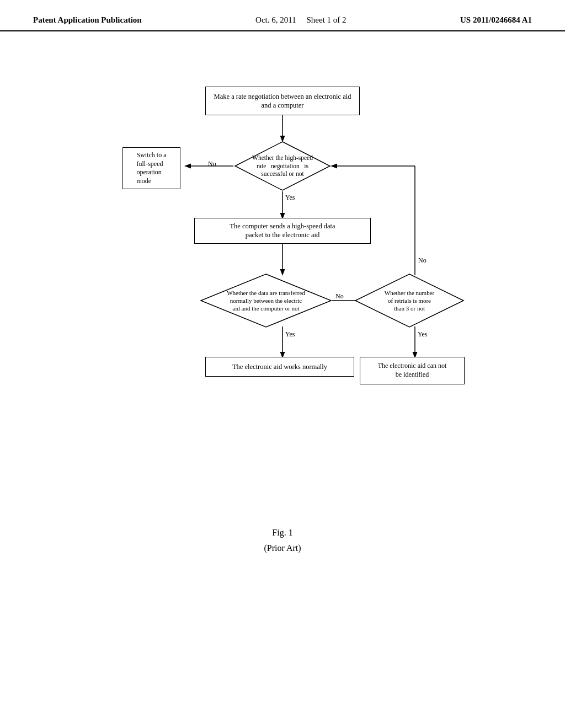 This screenshot has width=565, height=728. What do you see at coordinates (409, 301) in the screenshot?
I see `diamond3-label: Whether the numberof retrials is moretha…` at bounding box center [409, 301].